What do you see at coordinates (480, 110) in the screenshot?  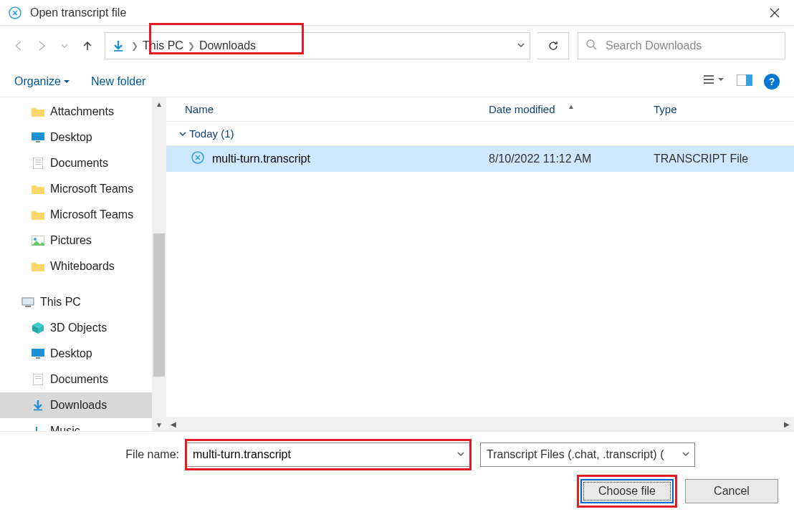 I see `column-headers: Name ▲Date modified Type` at bounding box center [480, 110].